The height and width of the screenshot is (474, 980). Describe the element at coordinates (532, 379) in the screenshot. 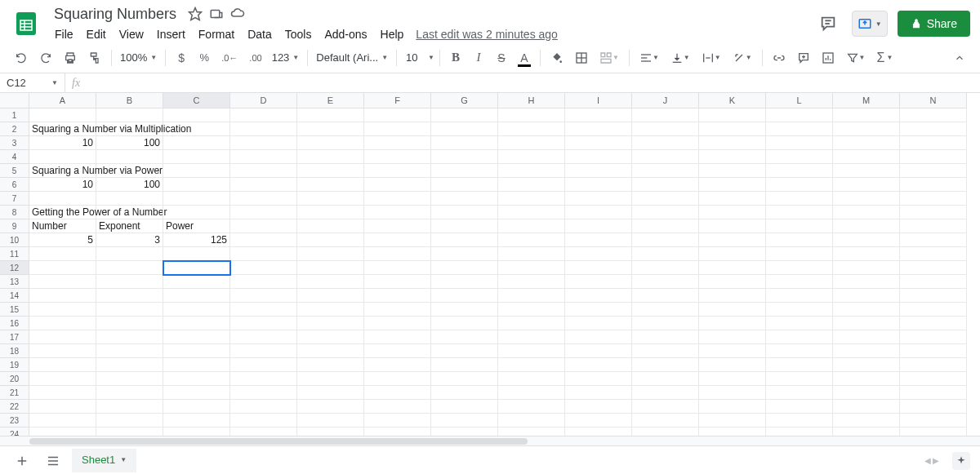

I see `cell-H20` at that location.